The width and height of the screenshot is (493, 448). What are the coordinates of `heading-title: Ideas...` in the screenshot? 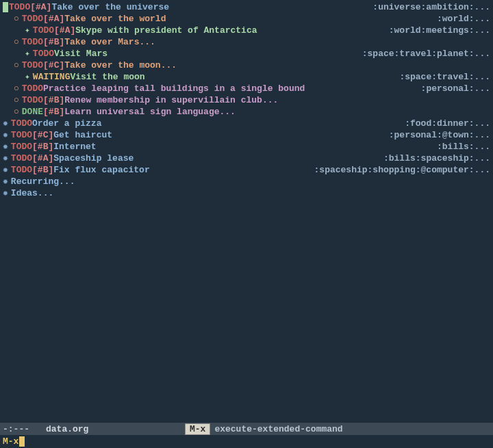 It's located at (32, 193).